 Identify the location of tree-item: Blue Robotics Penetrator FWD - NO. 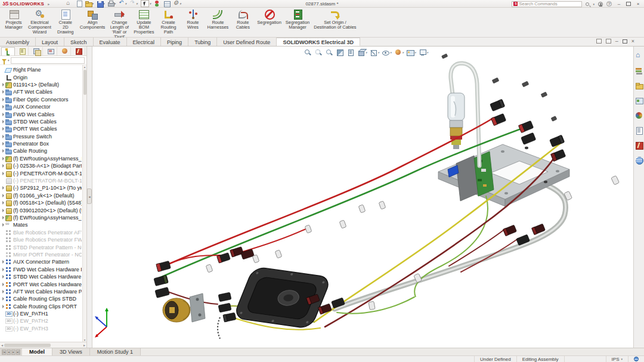
(42, 240).